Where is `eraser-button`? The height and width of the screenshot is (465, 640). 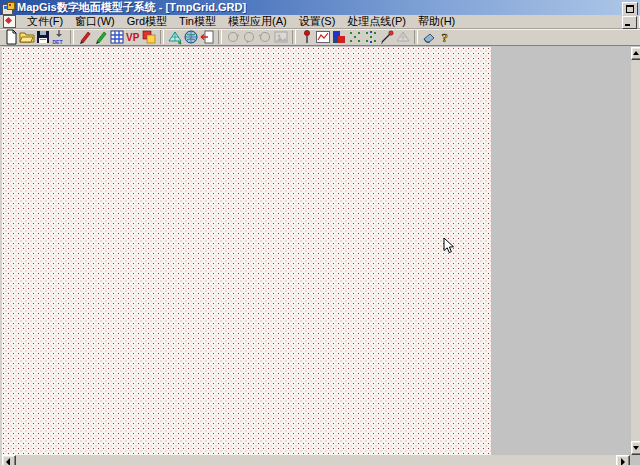 eraser-button is located at coordinates (429, 37).